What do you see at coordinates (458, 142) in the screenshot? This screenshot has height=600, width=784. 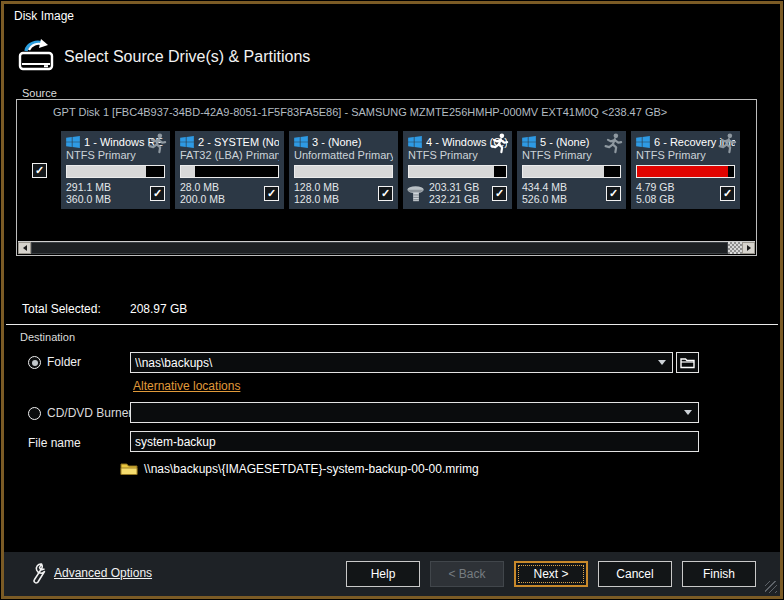 I see `partition-tile-header: 4 - Windows (C:)` at bounding box center [458, 142].